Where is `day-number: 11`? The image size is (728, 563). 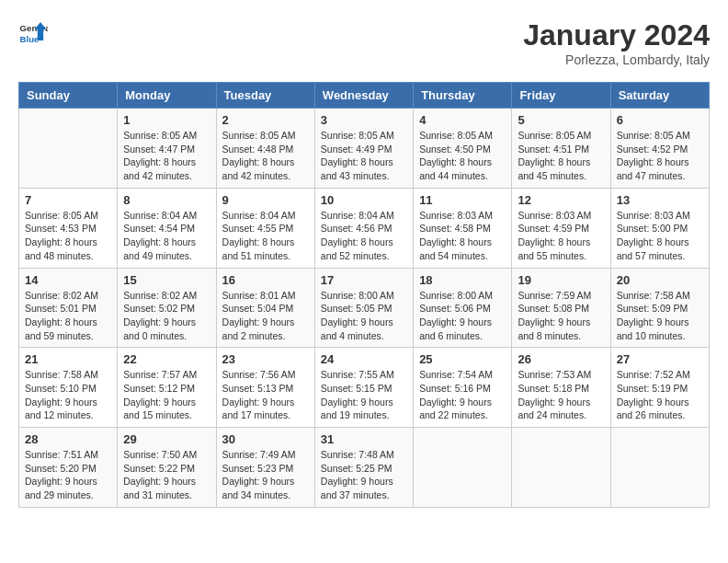
day-number: 11 is located at coordinates (462, 201).